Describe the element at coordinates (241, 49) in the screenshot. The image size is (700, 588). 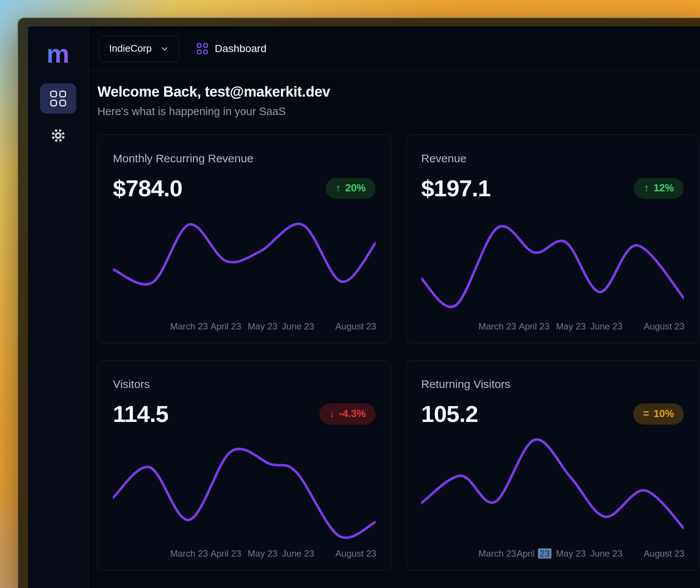
I see `page-title: Dashboard` at that location.